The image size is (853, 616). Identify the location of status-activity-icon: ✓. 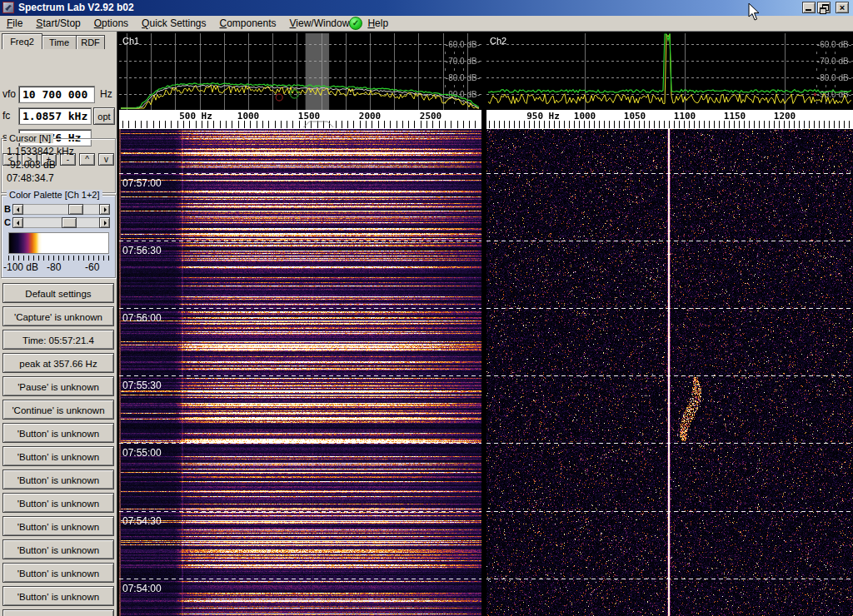
(356, 23).